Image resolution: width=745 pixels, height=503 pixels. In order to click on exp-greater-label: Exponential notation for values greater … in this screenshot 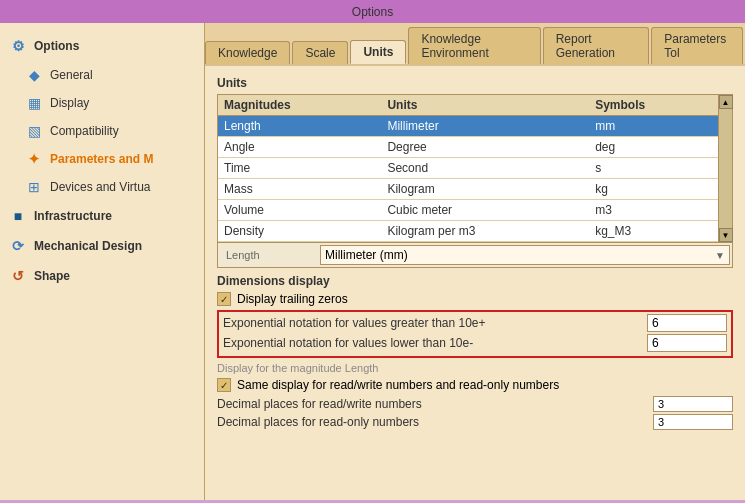, I will do `click(435, 323)`.